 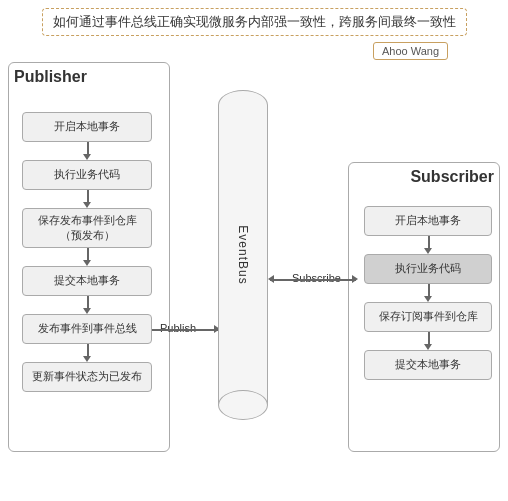 I want to click on sub-step-3: 保存订阅事件到仓库, so click(x=428, y=317).